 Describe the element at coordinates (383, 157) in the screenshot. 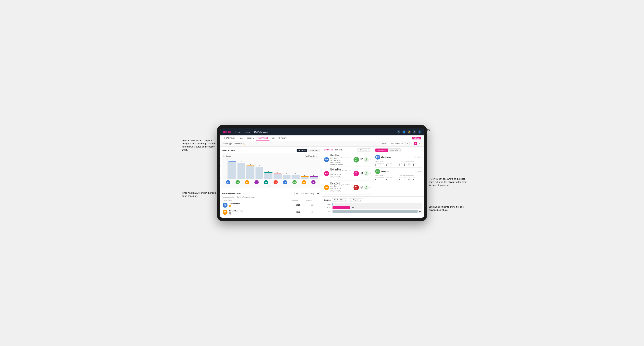

I see `apc-player-blair: BM Blair McHarg` at that location.